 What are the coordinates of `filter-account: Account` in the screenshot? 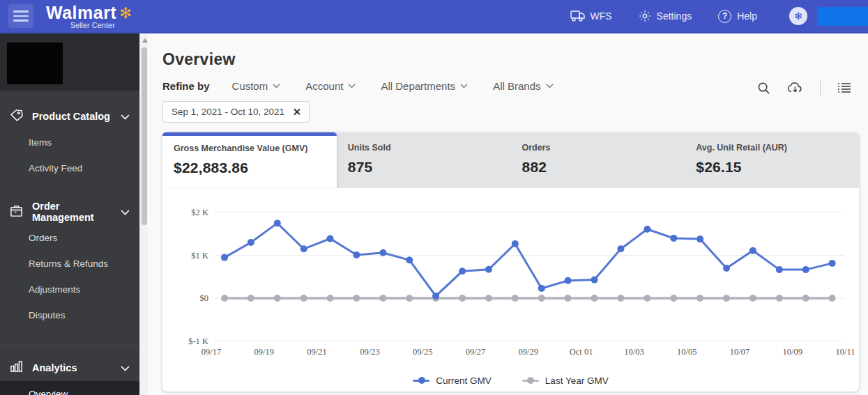 It's located at (330, 86).